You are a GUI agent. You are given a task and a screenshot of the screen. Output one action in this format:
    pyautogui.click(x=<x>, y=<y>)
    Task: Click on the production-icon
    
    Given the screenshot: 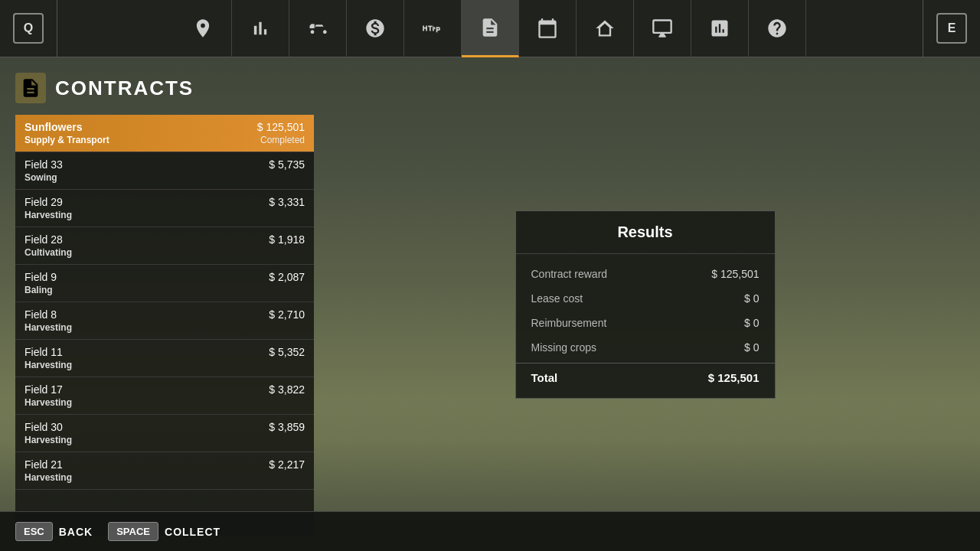 What is the action you would take?
    pyautogui.click(x=720, y=29)
    